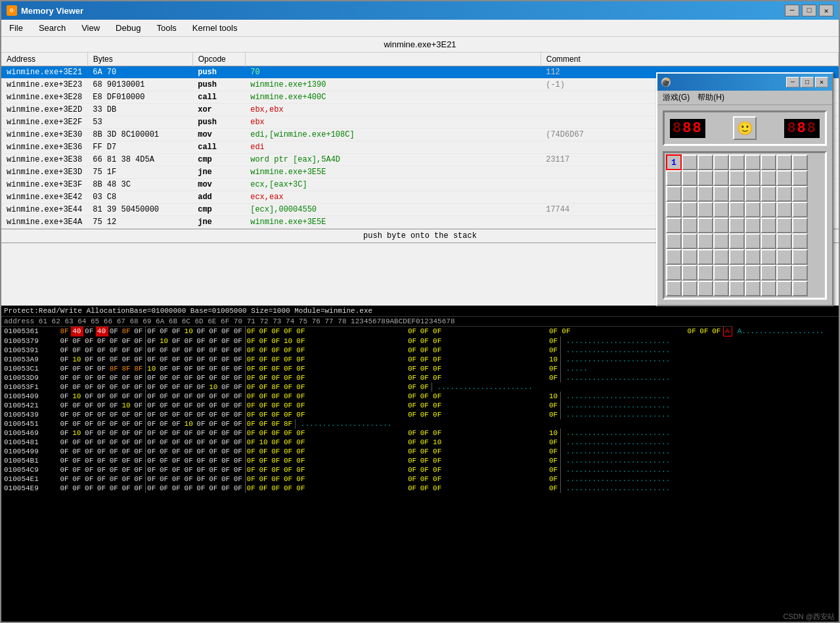 This screenshot has height=623, width=840. I want to click on ms-minimize-button: ─, so click(793, 82).